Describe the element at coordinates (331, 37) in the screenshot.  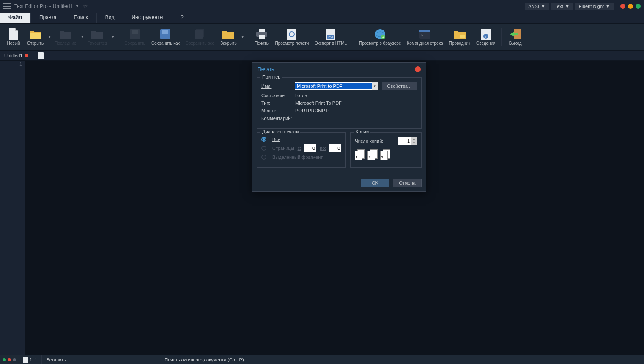
I see `ribbon-export-html: HTML Экспорт в HTML` at that location.